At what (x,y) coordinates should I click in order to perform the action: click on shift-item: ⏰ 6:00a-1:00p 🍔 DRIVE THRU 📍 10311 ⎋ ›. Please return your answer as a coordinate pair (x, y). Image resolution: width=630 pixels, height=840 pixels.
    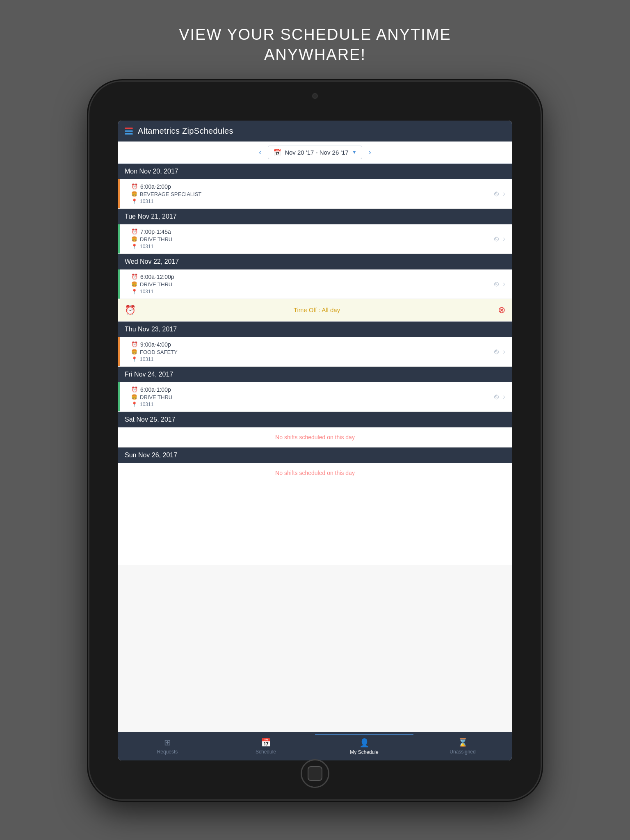
    Looking at the image, I should click on (315, 397).